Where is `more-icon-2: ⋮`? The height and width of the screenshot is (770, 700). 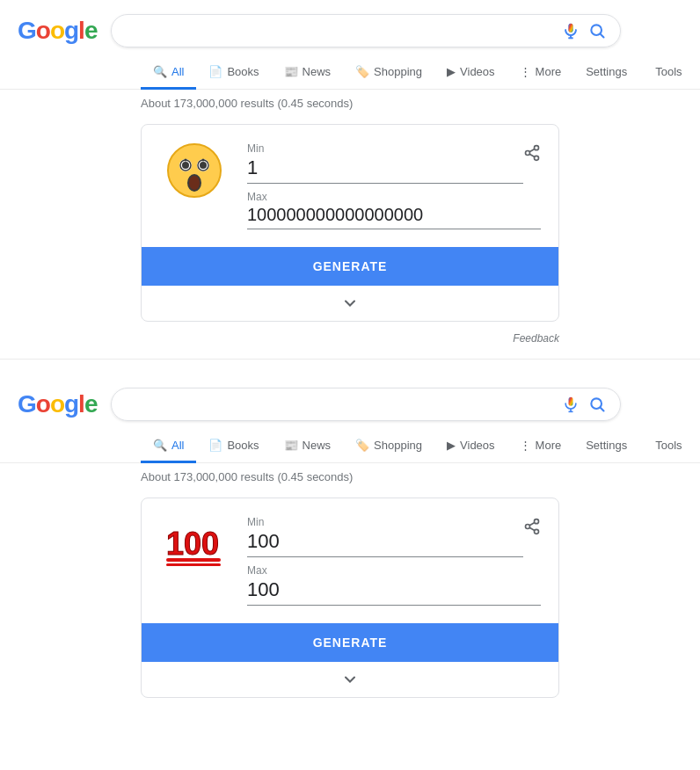 more-icon-2: ⋮ is located at coordinates (526, 445).